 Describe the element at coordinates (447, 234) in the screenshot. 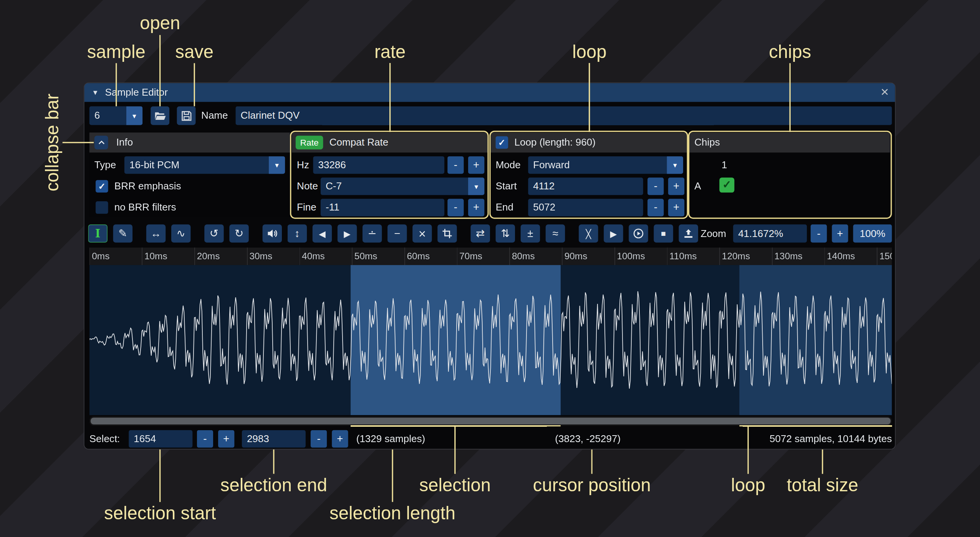

I see `trim-button` at that location.